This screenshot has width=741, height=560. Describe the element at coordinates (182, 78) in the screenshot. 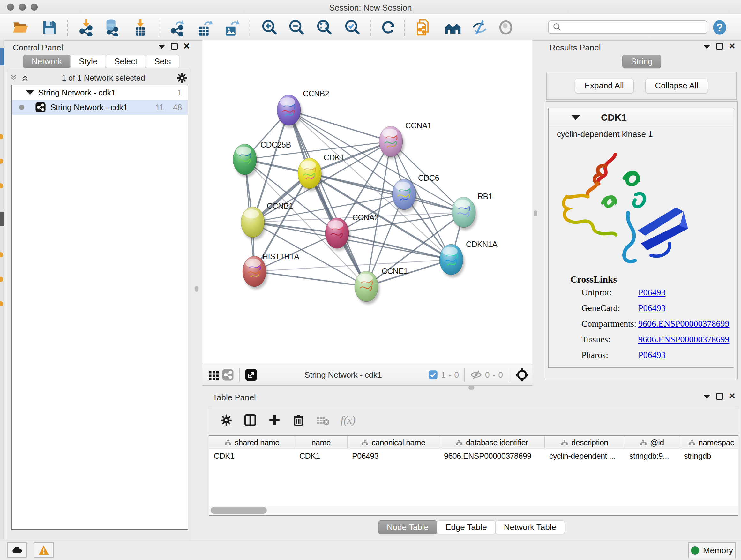

I see `network-options-gear-icon` at that location.